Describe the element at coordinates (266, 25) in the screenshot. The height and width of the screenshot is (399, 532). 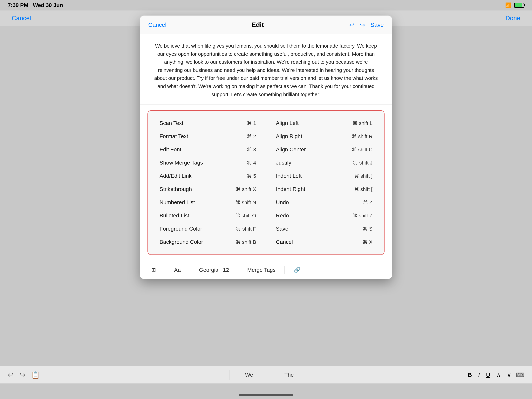
I see `modal-header: Cancel Edit ↩ ↪ Save` at that location.